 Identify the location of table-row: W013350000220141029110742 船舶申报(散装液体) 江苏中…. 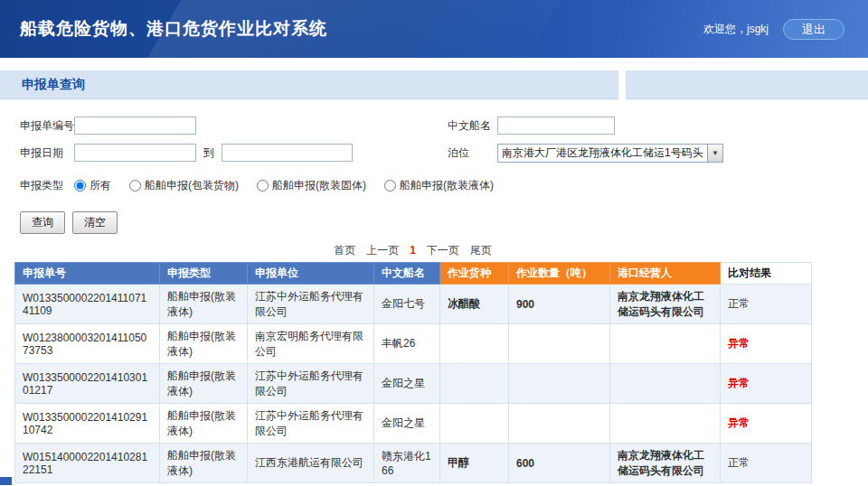
(414, 424).